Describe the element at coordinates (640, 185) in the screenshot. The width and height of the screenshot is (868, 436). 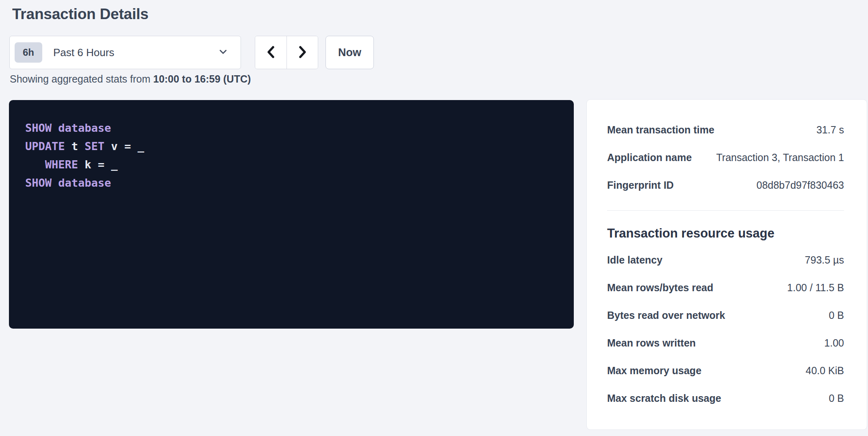
I see `detail-row-label: Fingerprint ID` at that location.